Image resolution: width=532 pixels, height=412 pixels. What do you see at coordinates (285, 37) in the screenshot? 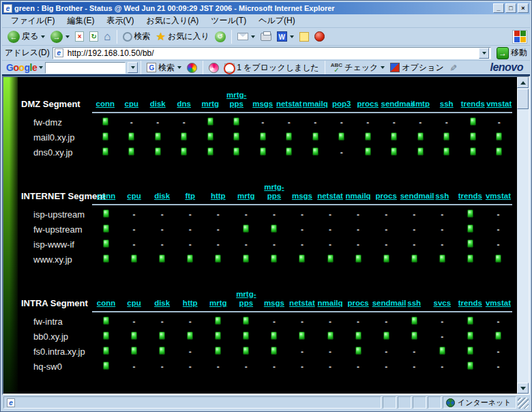
I see `edit-word-button: W` at bounding box center [285, 37].